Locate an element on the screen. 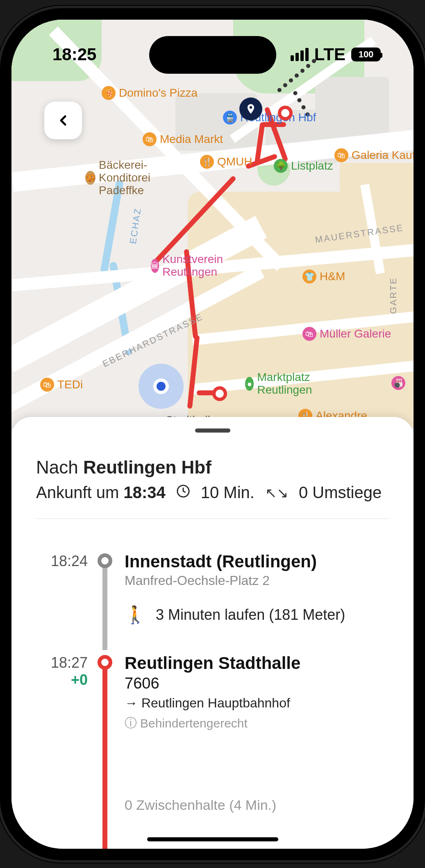  step-title: Reutlingen Stadthalle is located at coordinates (257, 663).